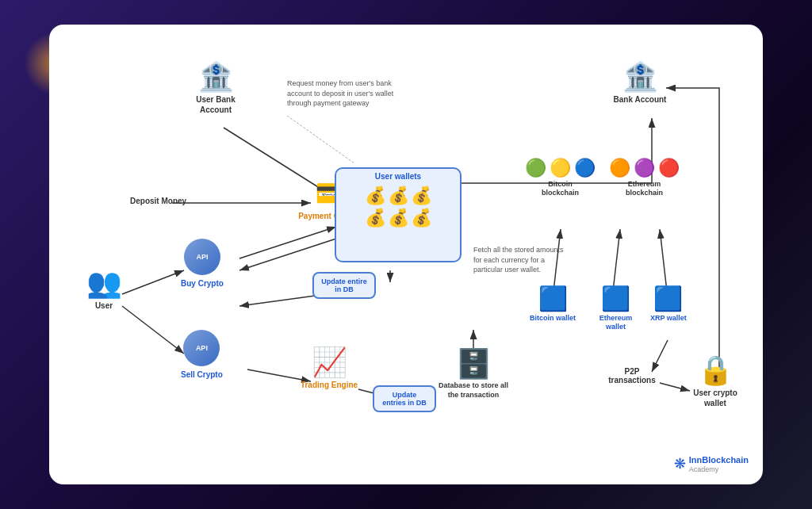 This screenshot has height=509, width=812. What do you see at coordinates (202, 284) in the screenshot?
I see `buy-crypto-label: Buy Crypto` at bounding box center [202, 284].